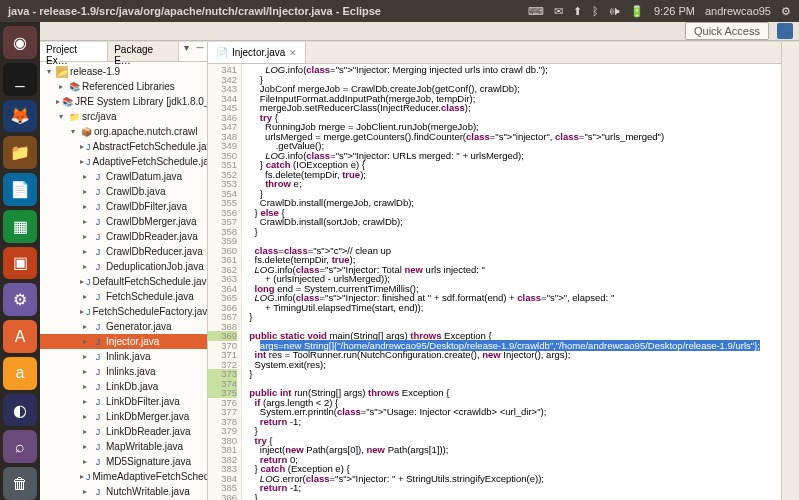 This screenshot has height=500, width=799. I want to click on tree-node: ▸JAdaptiveFetchSchedule.java, so click(124, 162).